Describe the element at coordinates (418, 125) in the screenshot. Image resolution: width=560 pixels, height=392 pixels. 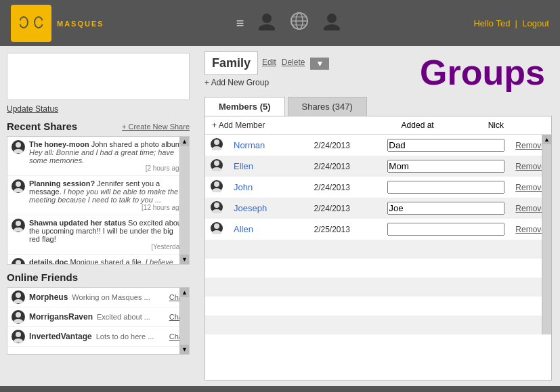
I see `added-at-col-header: Added at` at that location.